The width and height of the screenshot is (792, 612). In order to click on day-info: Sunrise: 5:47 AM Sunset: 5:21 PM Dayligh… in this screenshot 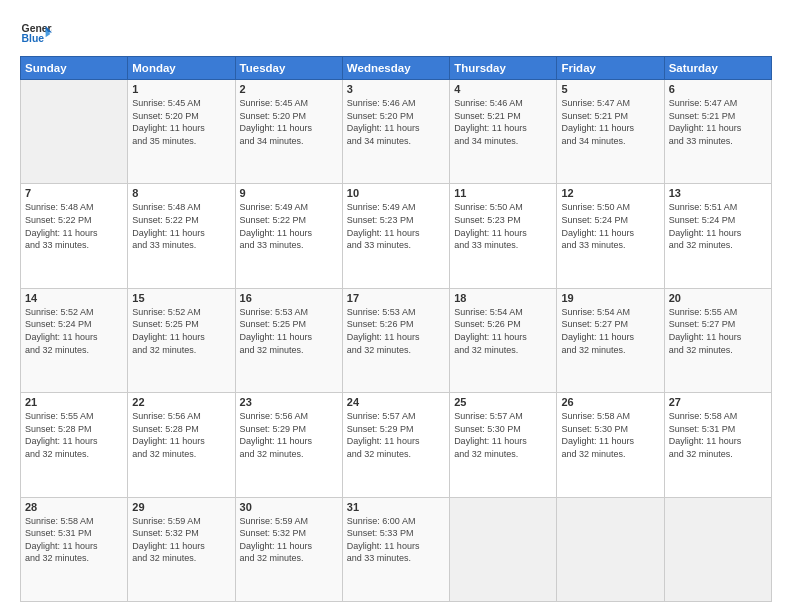, I will do `click(718, 122)`.